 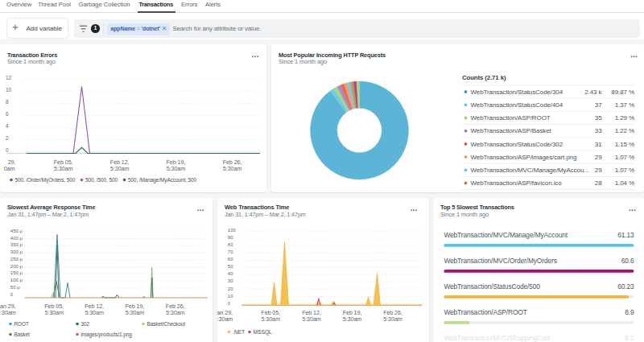 I want to click on svg-text: 1.22 %, so click(x=624, y=130).